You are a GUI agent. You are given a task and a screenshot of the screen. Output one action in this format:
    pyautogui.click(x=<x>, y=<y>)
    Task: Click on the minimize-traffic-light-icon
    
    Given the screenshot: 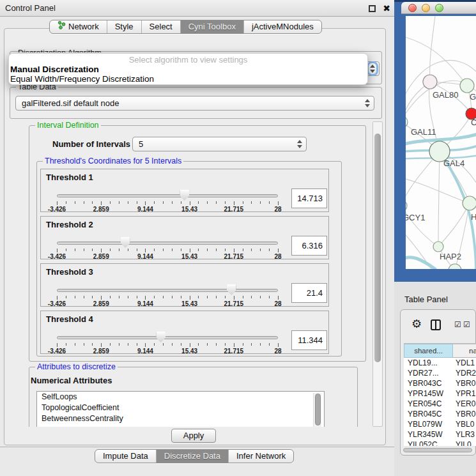 What is the action you would take?
    pyautogui.click(x=426, y=8)
    